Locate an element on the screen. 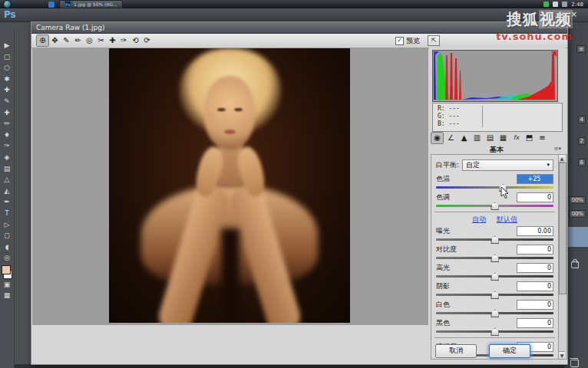 The image size is (588, 368). slider-blacks: 黑色 0 is located at coordinates (494, 326).